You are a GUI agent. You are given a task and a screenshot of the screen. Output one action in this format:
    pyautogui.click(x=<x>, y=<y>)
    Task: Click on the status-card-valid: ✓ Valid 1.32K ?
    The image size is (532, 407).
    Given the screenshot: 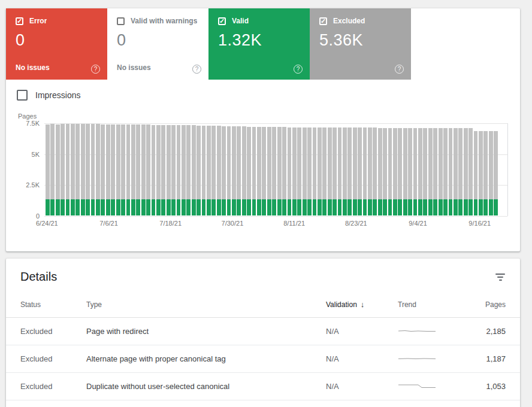 What is the action you would take?
    pyautogui.click(x=259, y=44)
    